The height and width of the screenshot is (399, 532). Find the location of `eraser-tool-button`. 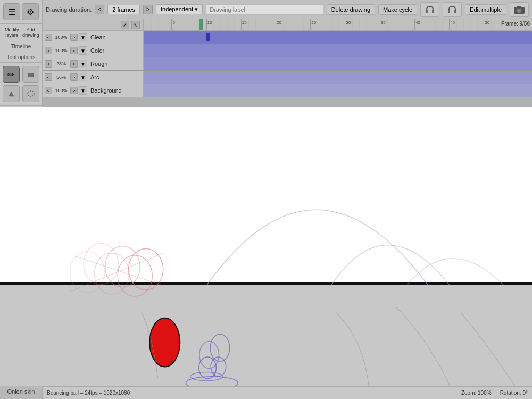

eraser-tool-button is located at coordinates (31, 74).